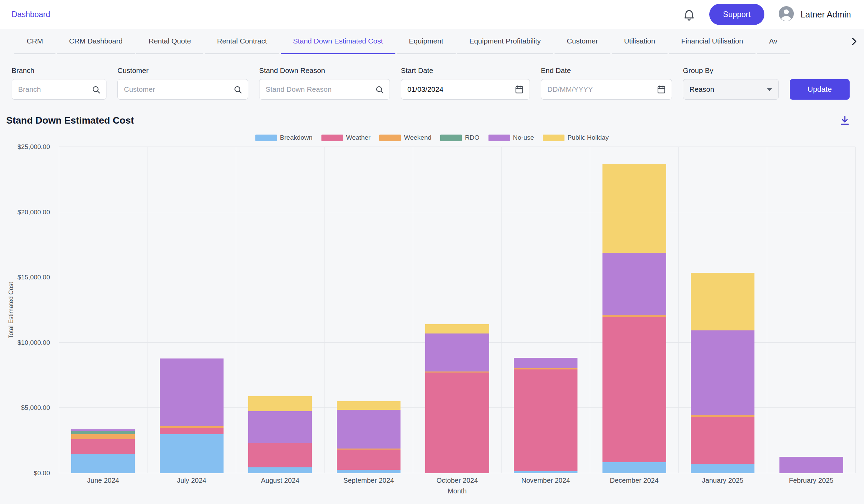 The image size is (864, 504). I want to click on y-axis-tick-label: $0.00, so click(42, 473).